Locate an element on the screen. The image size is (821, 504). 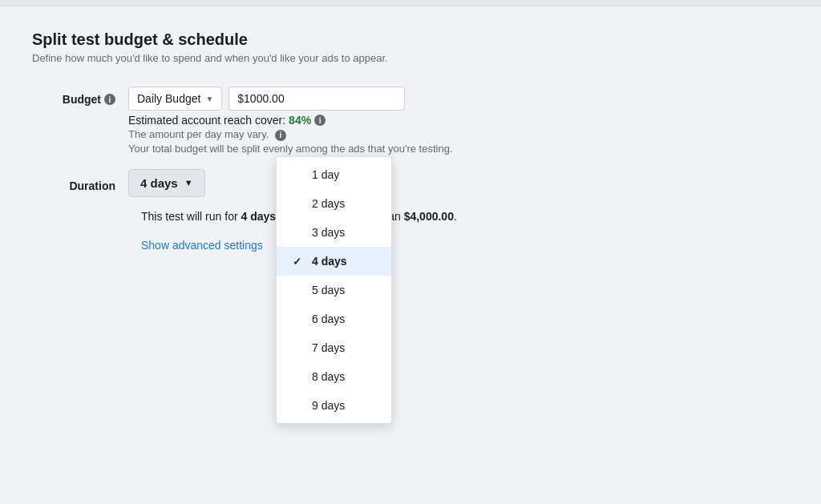
duration-dropdown: 4 days ▼ is located at coordinates (167, 183).